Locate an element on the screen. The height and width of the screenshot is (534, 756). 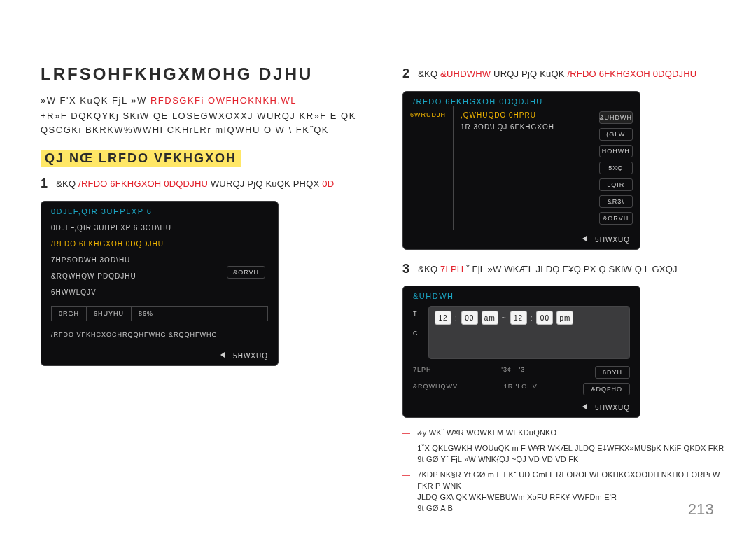
create-label-contents: &RQWHQWV is located at coordinates (435, 389).